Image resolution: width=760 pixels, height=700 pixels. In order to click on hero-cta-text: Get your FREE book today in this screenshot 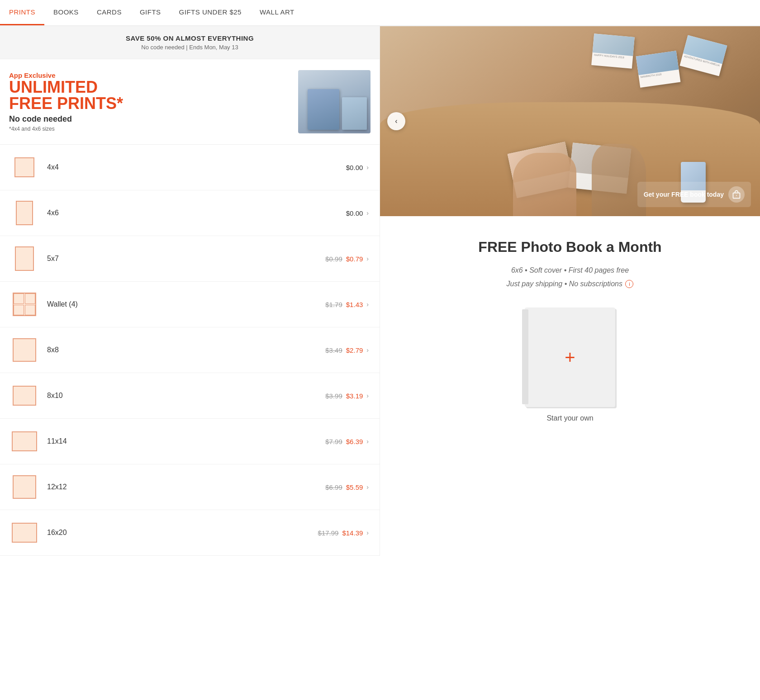, I will do `click(684, 194)`.